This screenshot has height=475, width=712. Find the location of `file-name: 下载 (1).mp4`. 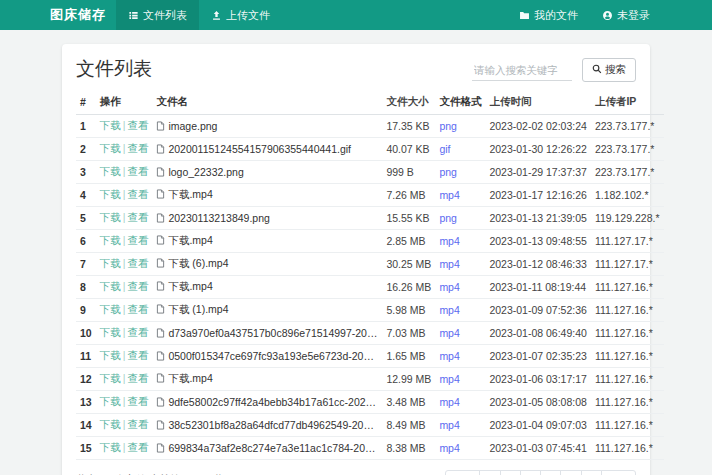

file-name: 下载 (1).mp4 is located at coordinates (198, 309).